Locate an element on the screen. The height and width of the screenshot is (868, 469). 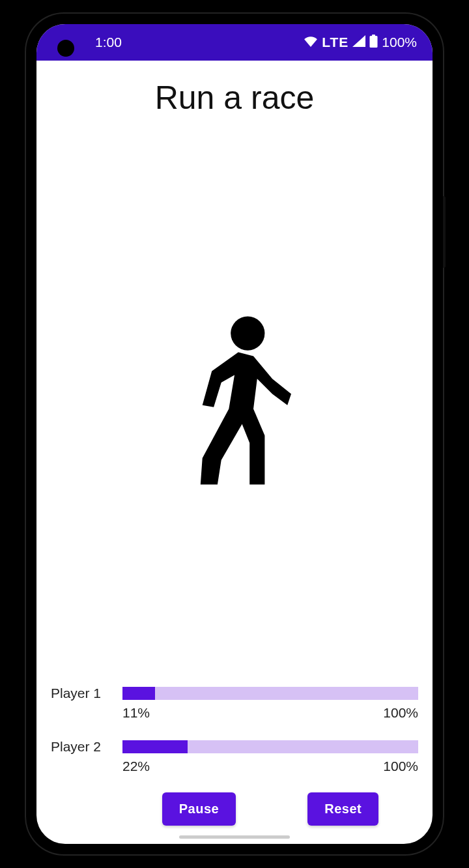
player-2-progress-bar is located at coordinates (270, 747).